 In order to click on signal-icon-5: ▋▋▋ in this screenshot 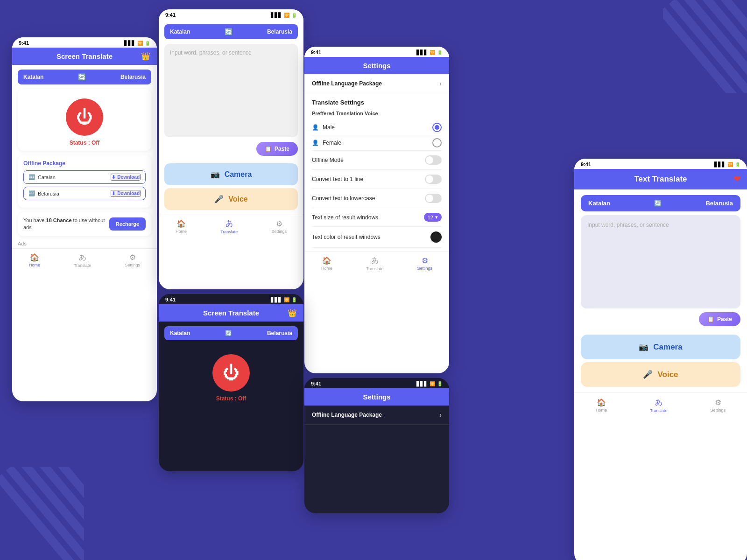, I will do `click(422, 384)`.